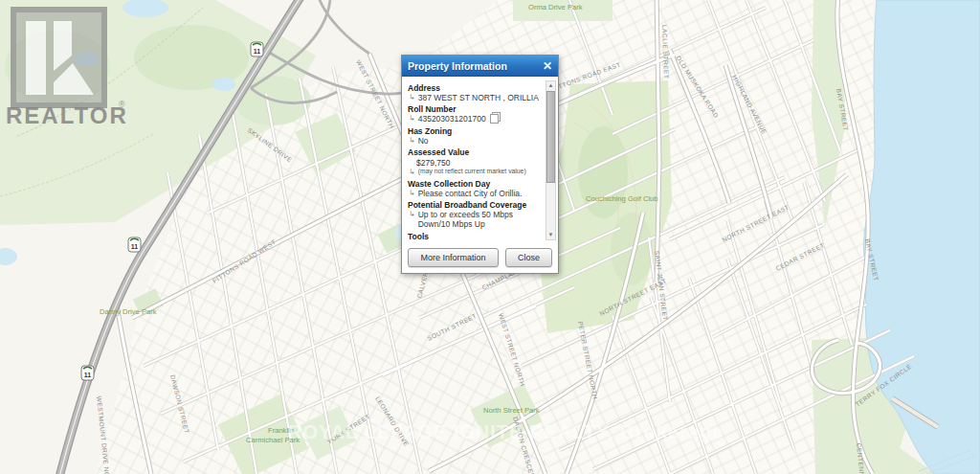 This screenshot has width=980, height=474. What do you see at coordinates (622, 199) in the screenshot?
I see `park-label: Couchiching Golf Club` at bounding box center [622, 199].